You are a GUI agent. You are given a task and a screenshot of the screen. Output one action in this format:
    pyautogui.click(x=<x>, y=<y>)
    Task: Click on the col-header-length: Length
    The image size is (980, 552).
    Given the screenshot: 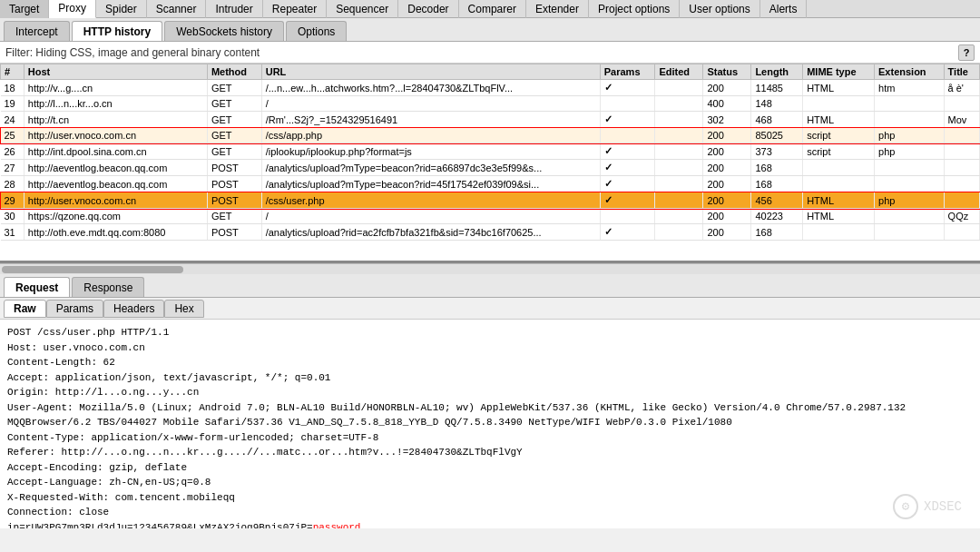 What is the action you would take?
    pyautogui.click(x=777, y=73)
    